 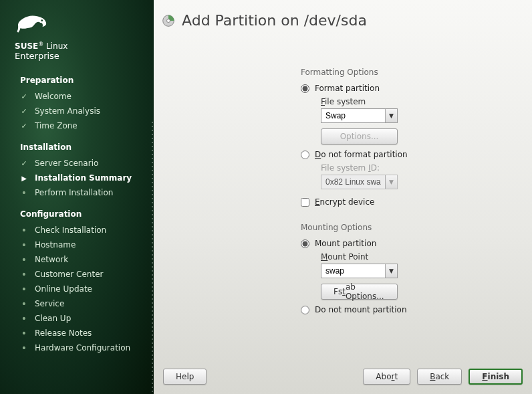 I want to click on partition-icon, so click(x=168, y=21).